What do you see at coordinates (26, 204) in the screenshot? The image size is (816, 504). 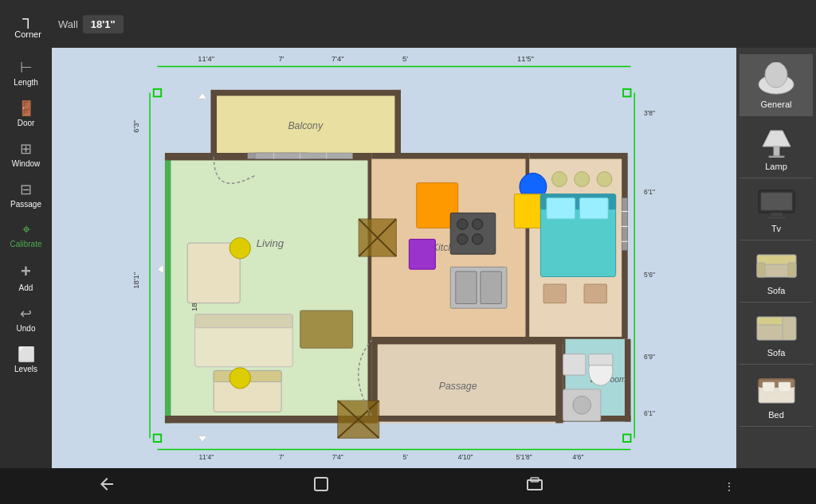 I see `passage-label: Passage` at bounding box center [26, 204].